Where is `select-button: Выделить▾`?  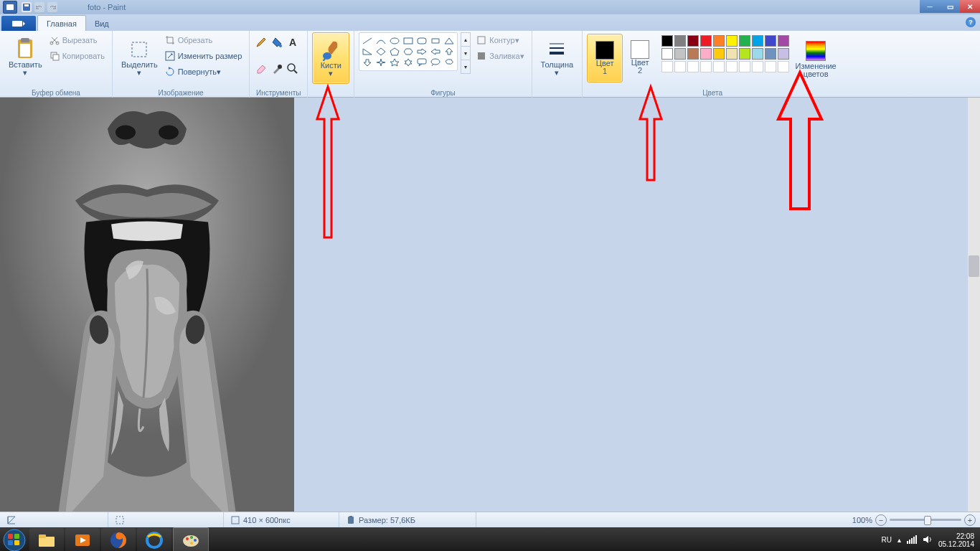
select-button: Выделить▾ is located at coordinates (139, 57).